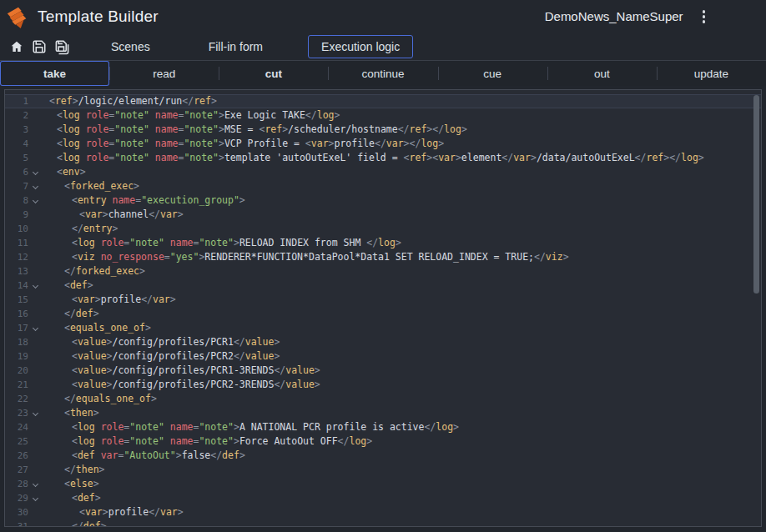  What do you see at coordinates (383, 115) in the screenshot?
I see `code-line-2: 2<log role="note" name="note">Exe Logic …` at bounding box center [383, 115].